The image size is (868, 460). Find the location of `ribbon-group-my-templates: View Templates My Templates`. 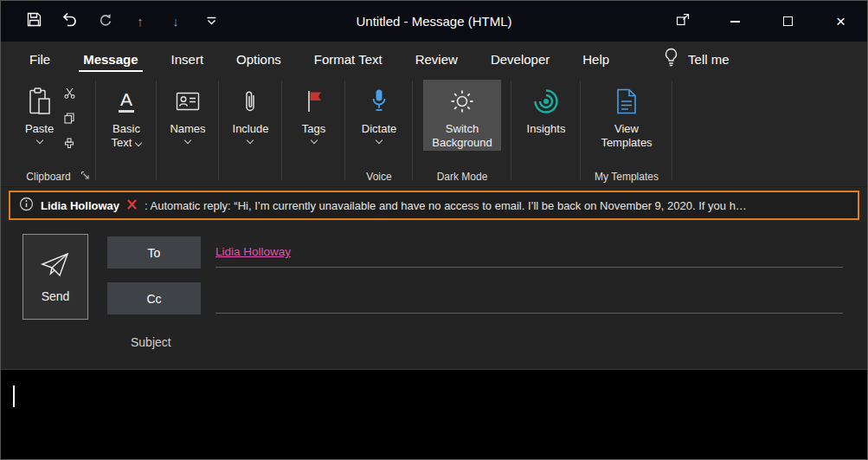

ribbon-group-my-templates: View Templates My Templates is located at coordinates (627, 132).